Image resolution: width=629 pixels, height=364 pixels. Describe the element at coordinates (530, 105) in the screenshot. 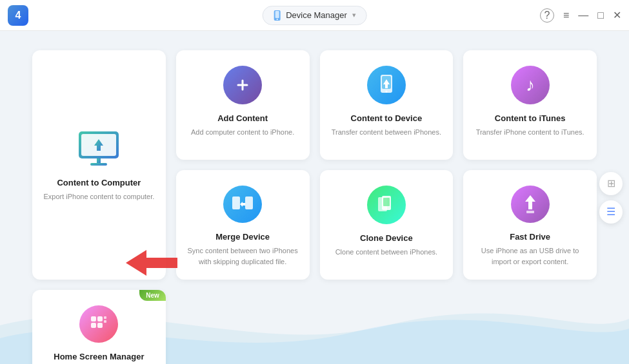

I see `card-content-to-itunes: ♪ Content to iTunes Transfer iPhone cont…` at that location.